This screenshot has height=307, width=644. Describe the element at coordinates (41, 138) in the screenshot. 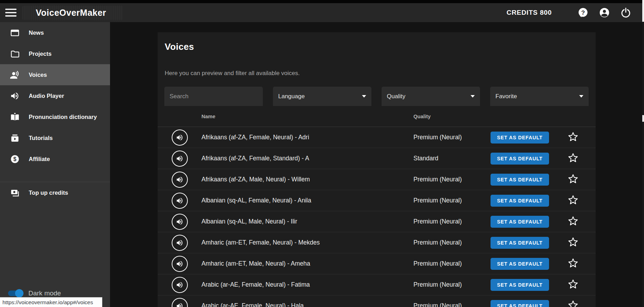

I see `sidebar-item-label: Tutorials` at that location.